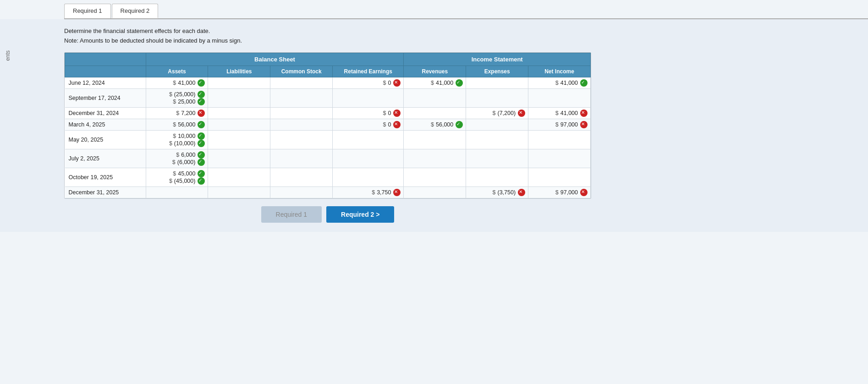  Describe the element at coordinates (466, 10) in the screenshot. I see `tabs-bar: Required 1 Required 2` at that location.